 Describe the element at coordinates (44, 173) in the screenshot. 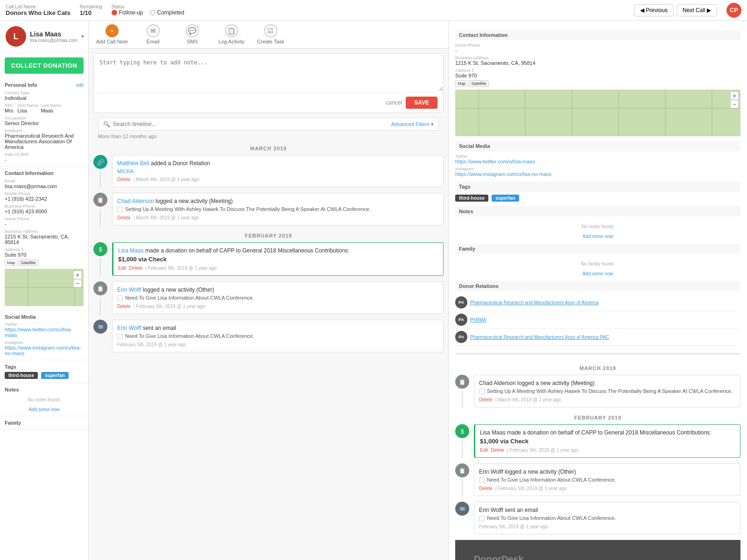

I see `contact-info-header: Contact Information` at that location.